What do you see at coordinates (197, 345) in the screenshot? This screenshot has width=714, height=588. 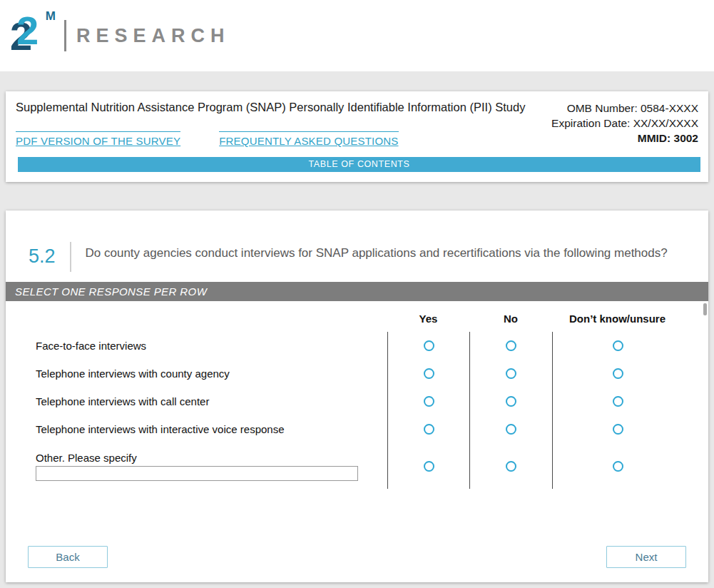 I see `row-label-cell: Face-to-face interviews` at bounding box center [197, 345].